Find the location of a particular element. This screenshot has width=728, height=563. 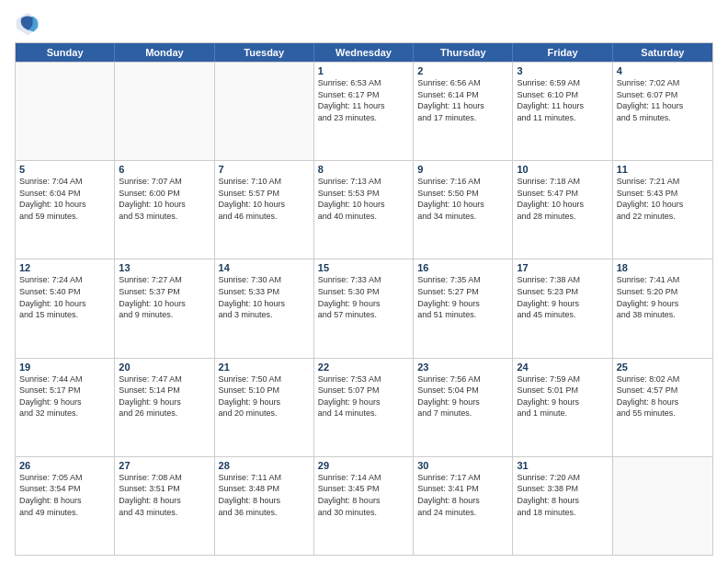

cell-text: Sunrise: 7:13 AM Sunset: 5:53 PM Dayligh… is located at coordinates (364, 199).